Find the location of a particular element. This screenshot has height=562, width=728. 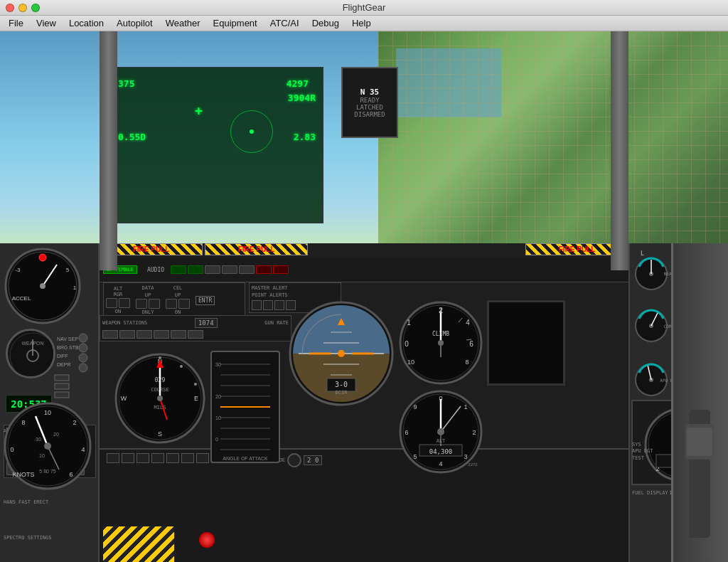

svg-text: 5 is located at coordinates (68, 270).